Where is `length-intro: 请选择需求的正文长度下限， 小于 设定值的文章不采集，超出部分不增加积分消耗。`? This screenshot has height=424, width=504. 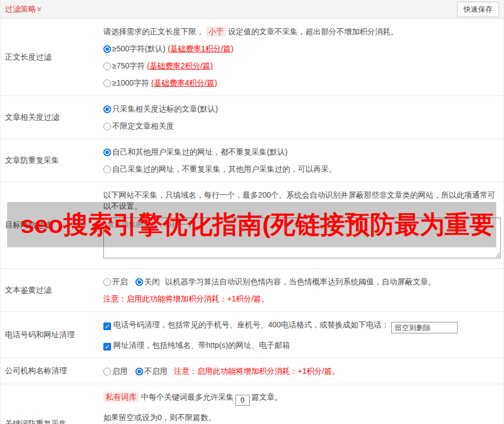 length-intro: 请选择需求的正文长度下限， 小于 设定值的文章不采集，超出部分不增加积分消耗。 is located at coordinates (301, 31).